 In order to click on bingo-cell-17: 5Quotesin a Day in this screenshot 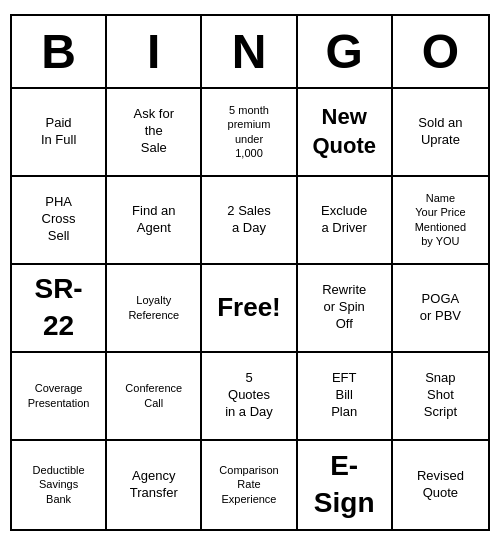, I will do `click(250, 397)`.